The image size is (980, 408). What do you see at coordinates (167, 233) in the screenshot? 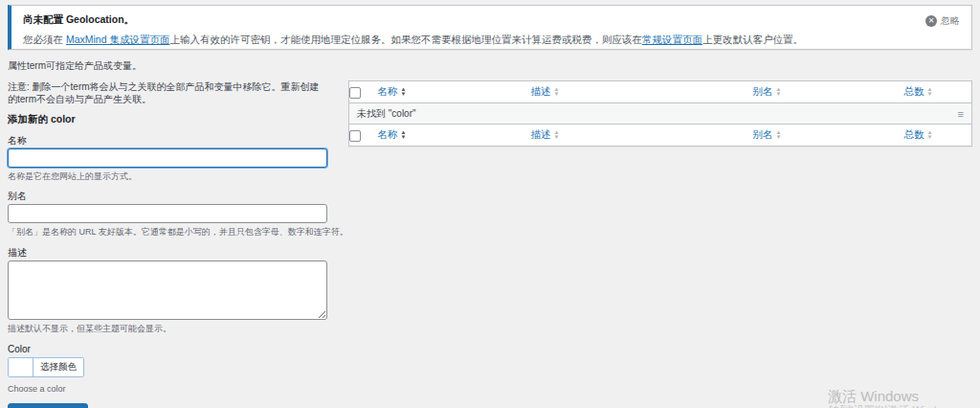
I see `slug-hint: 「别名」是名称的 URL 友好版本。它通常都是小写的，并且只包含字母、数字和连字…` at bounding box center [167, 233].